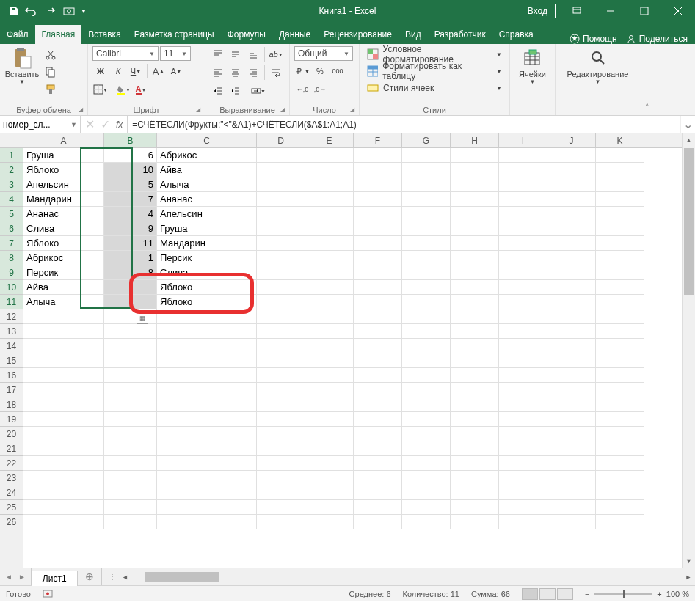 Image resolution: width=695 pixels, height=616 pixels. I want to click on font-size-combo: 11▼, so click(175, 54).